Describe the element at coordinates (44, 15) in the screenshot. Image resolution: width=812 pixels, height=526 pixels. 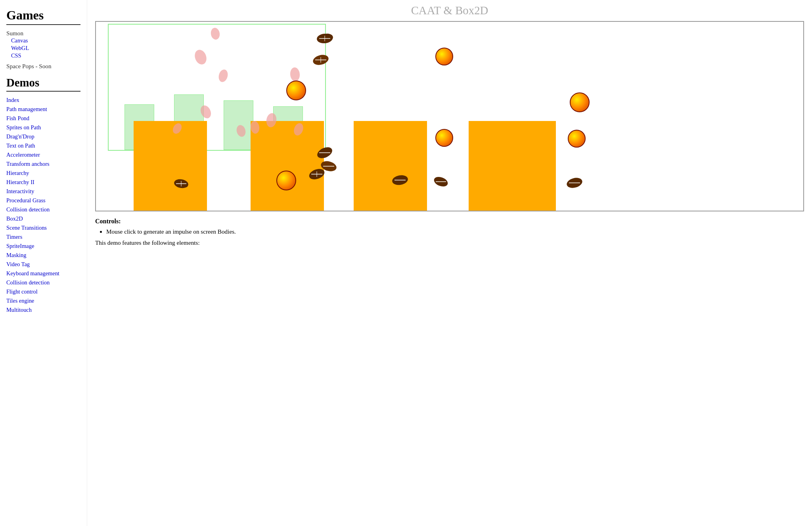
I see `games-title: Games` at that location.